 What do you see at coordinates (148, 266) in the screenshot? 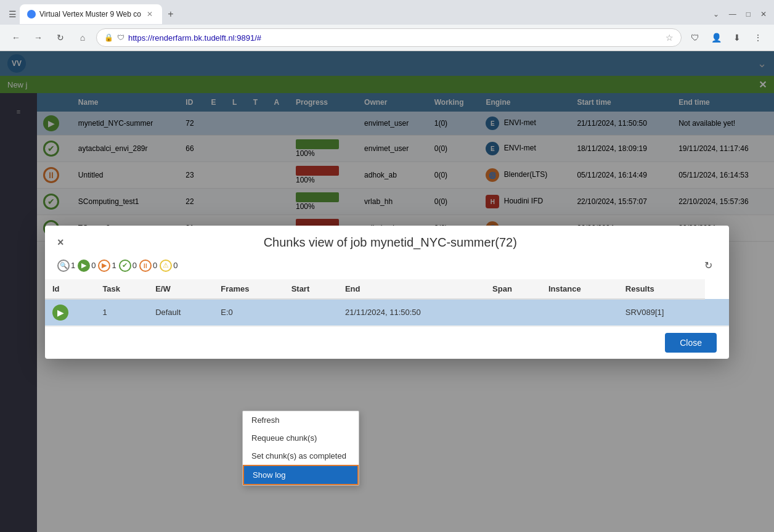
I see `chunk-status-pause: ⏸ 0` at bounding box center [148, 266].